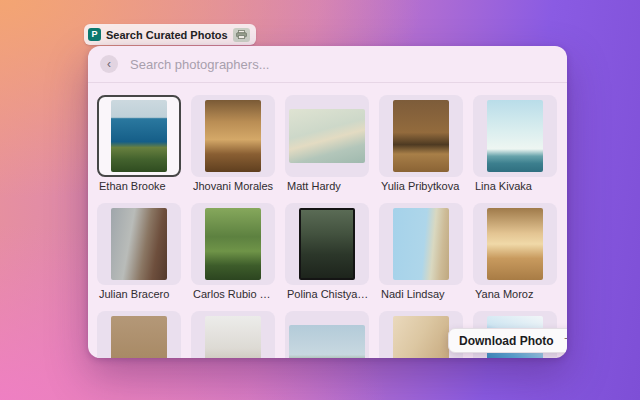 This screenshot has height=400, width=640. What do you see at coordinates (508, 340) in the screenshot?
I see `download-photo-tooltip: Download Photo ⌥` at bounding box center [508, 340].